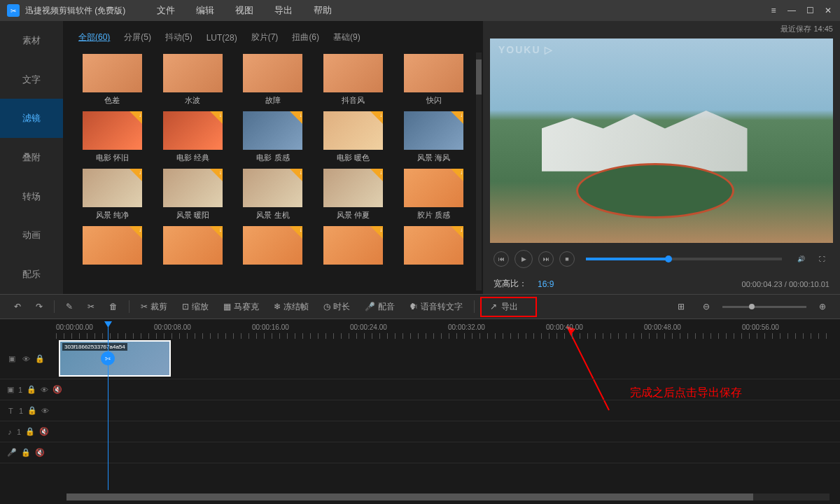 This screenshot has height=504, width=840. What do you see at coordinates (179, 38) in the screenshot?
I see `filter-tab: 抖动(5)` at bounding box center [179, 38].